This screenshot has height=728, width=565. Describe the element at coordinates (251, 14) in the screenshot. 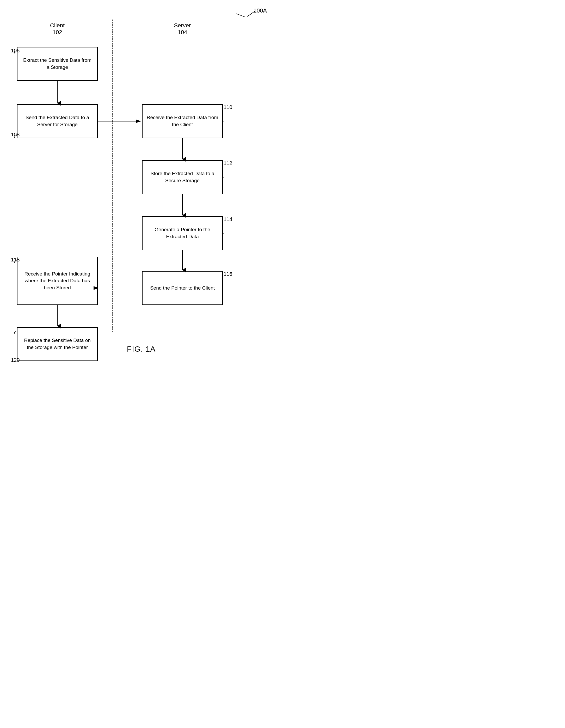

I see `label-arrow` at that location.